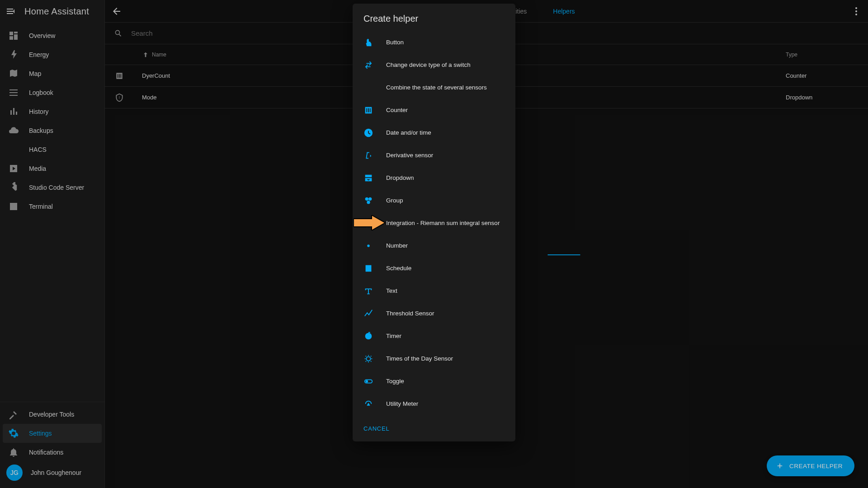 The height and width of the screenshot is (488, 868). Describe the element at coordinates (368, 110) in the screenshot. I see `counter-icon` at that location.